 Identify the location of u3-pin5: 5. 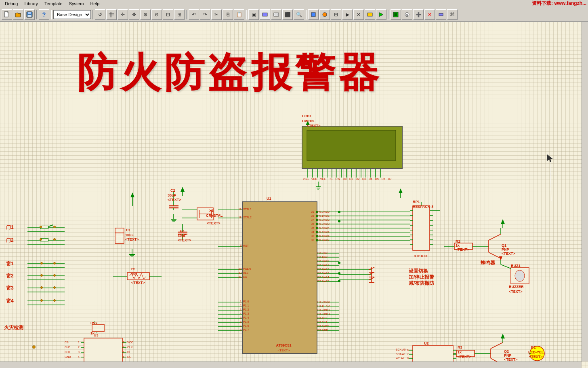
(124, 357).